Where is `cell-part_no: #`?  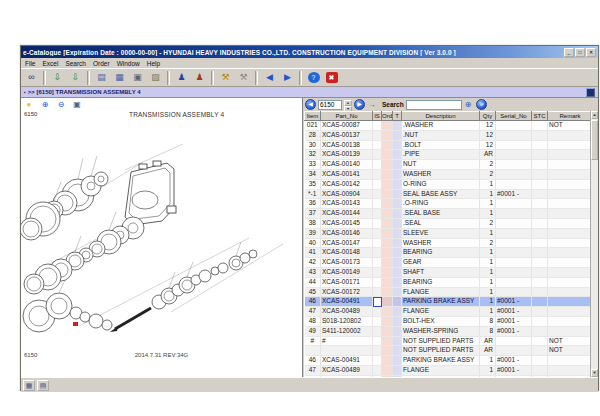 cell-part_no: # is located at coordinates (347, 341).